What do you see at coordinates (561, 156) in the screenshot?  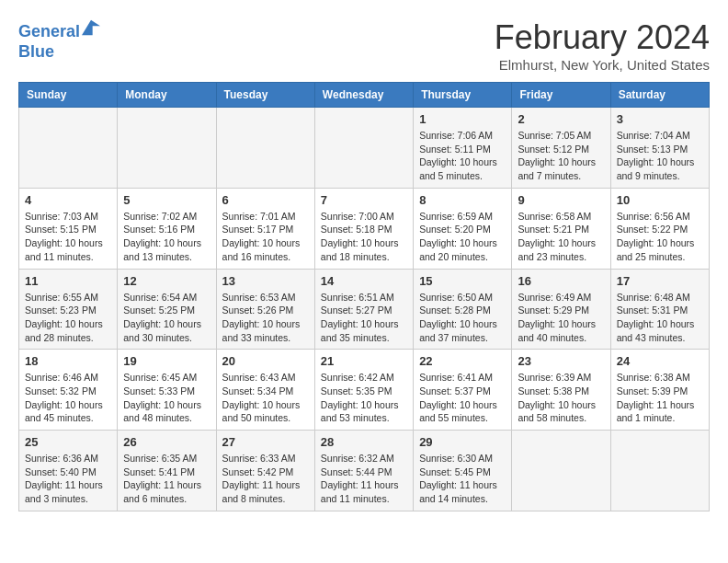 I see `day-info: Sunrise: 7:05 AMSunset: 5:12 PMDaylight:…` at bounding box center [561, 156].